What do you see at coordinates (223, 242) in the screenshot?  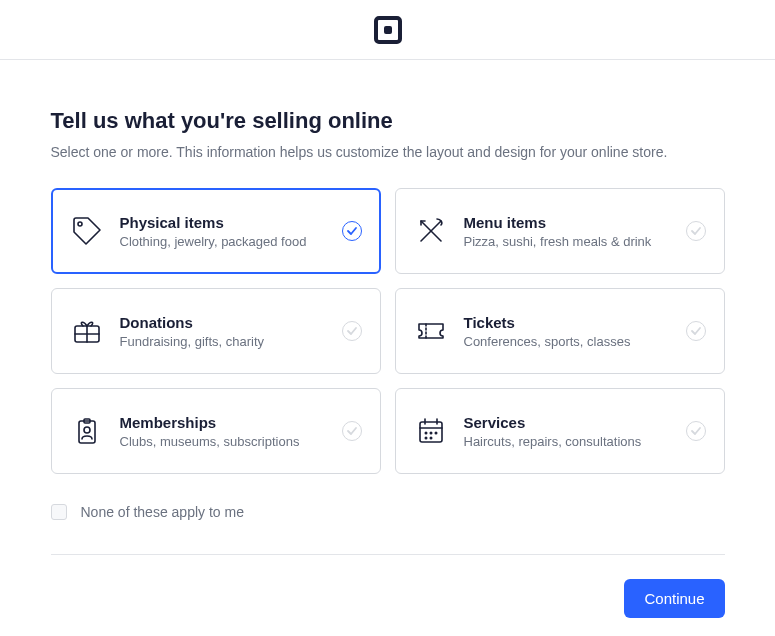 I see `option-desc: Clothing, jewelry, packaged food` at bounding box center [223, 242].